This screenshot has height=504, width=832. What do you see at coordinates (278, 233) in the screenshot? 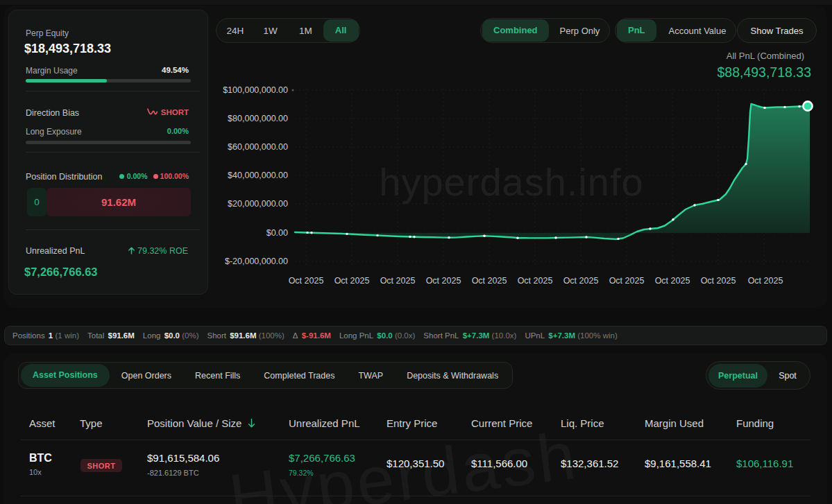
I see `svg-text: $0.00` at bounding box center [278, 233].